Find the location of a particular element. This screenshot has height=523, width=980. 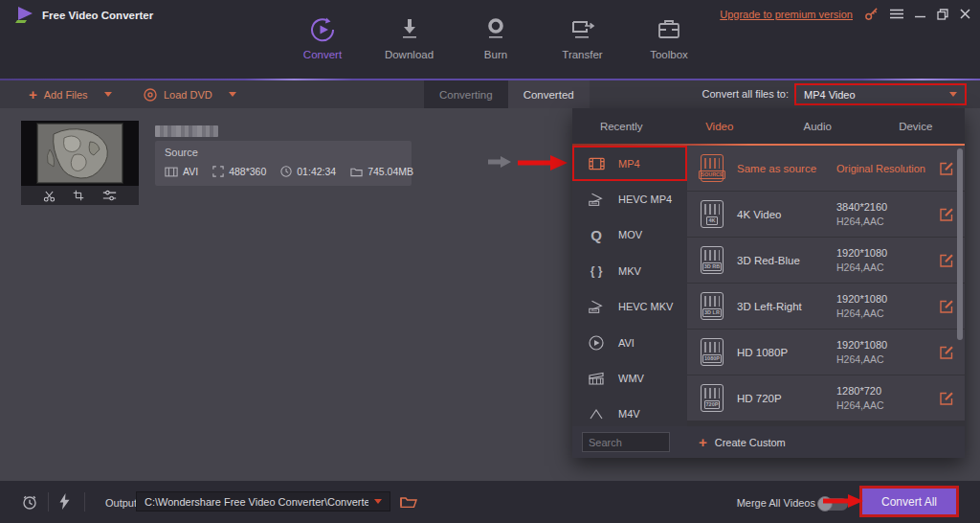

effects-sliders-icon is located at coordinates (109, 195).